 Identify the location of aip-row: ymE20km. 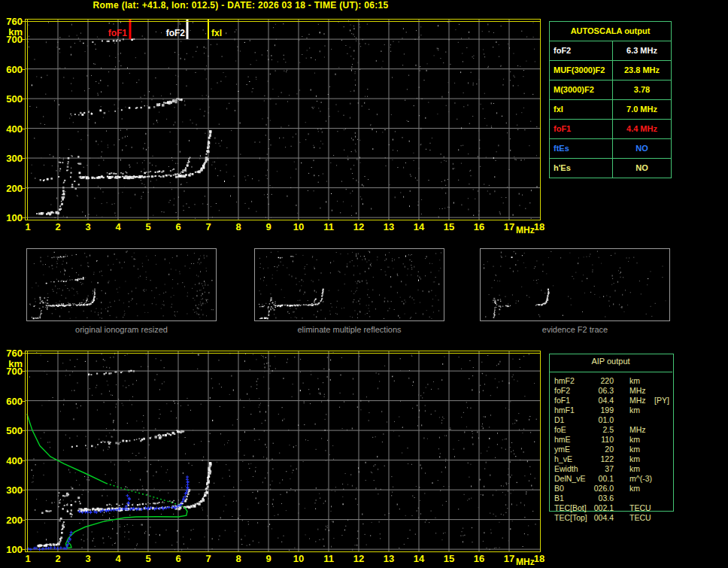
(614, 450).